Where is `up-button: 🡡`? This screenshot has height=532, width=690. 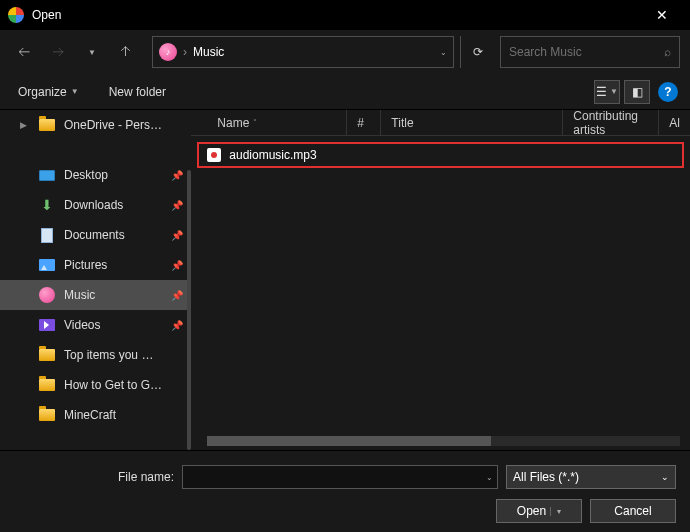 up-button: 🡡 is located at coordinates (126, 52).